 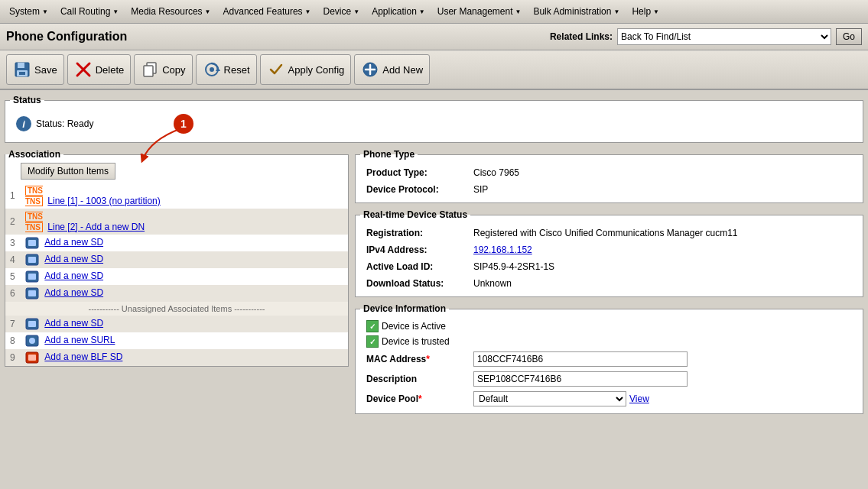 What do you see at coordinates (414, 173) in the screenshot?
I see `product-type-label: Product Type:` at bounding box center [414, 173].